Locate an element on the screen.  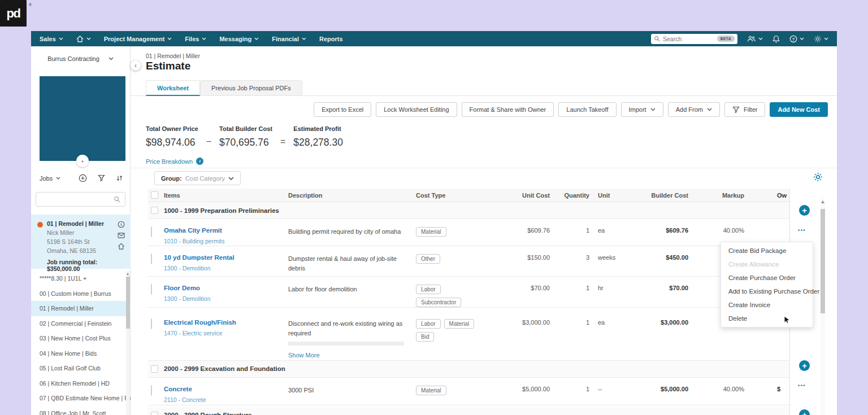
scroll-up-arrow-icon is located at coordinates (823, 202).